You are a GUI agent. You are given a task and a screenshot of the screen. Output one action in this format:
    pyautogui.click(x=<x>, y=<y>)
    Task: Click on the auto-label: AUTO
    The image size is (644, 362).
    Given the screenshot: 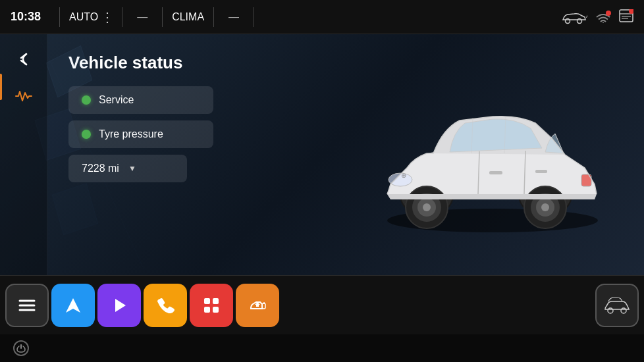 What is the action you would take?
    pyautogui.click(x=84, y=17)
    